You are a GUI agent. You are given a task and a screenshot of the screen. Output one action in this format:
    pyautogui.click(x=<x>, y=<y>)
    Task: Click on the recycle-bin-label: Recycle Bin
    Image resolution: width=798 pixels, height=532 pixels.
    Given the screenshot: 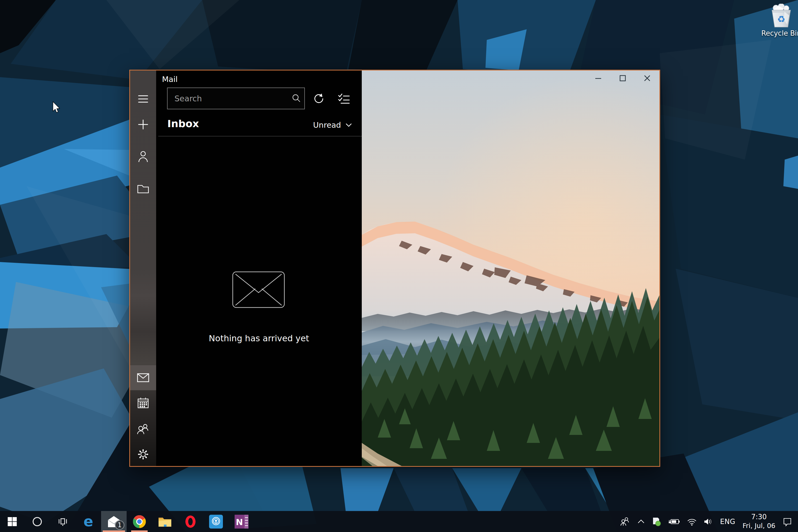 What is the action you would take?
    pyautogui.click(x=778, y=33)
    